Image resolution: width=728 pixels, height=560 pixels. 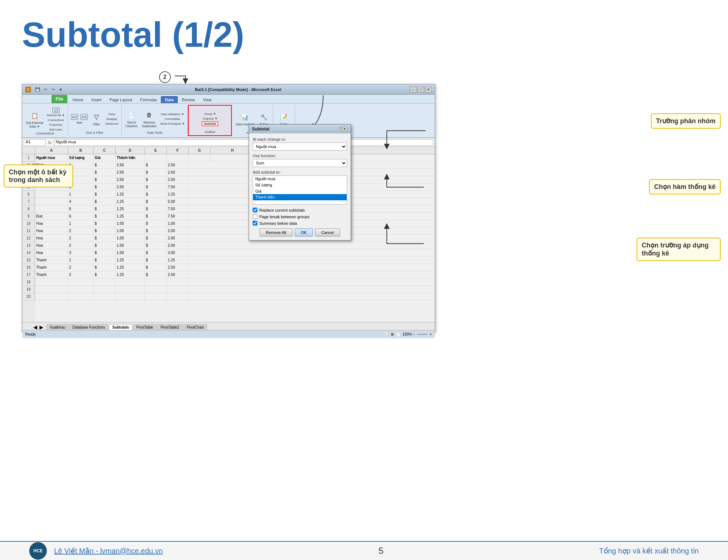 What do you see at coordinates (53, 90) in the screenshot?
I see `redo-quick-btn: ↪` at bounding box center [53, 90].